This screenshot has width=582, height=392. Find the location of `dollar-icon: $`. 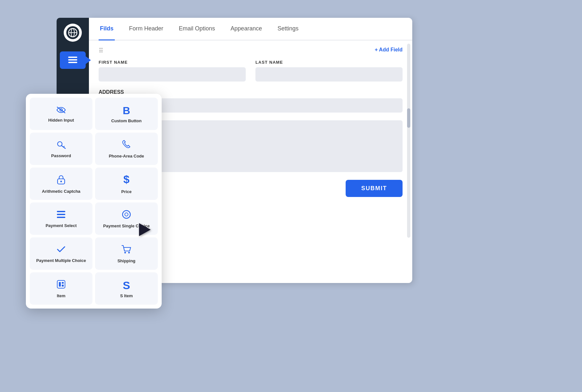

dollar-icon: $ is located at coordinates (126, 180).